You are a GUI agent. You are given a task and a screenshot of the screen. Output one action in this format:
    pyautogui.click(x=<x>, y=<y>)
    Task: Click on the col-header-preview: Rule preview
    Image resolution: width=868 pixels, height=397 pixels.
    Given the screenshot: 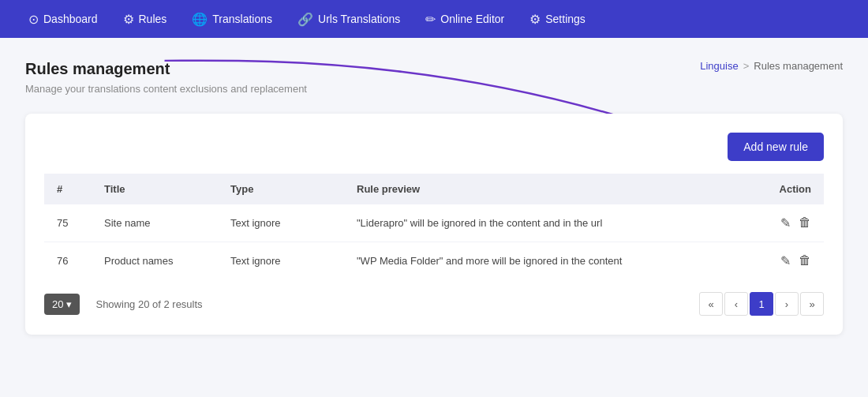 What is the action you would take?
    pyautogui.click(x=544, y=189)
    